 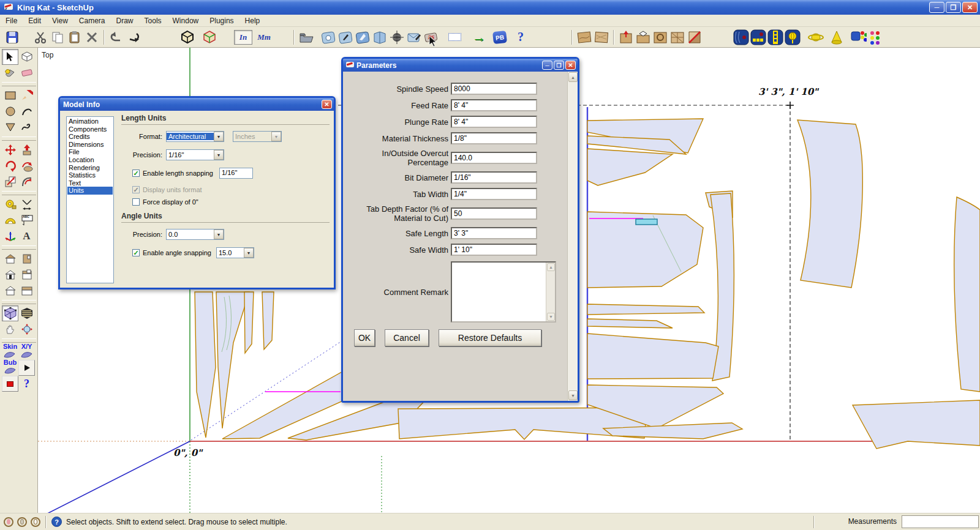 I want to click on parameters-titlebar: Parameters ─ ❐ ✕, so click(x=461, y=65).